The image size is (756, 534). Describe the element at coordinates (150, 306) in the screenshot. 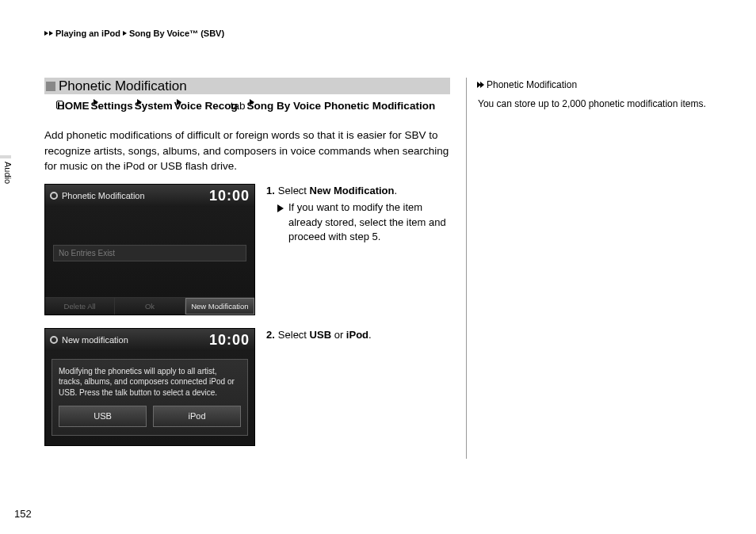

I see `ok-button: Ok` at that location.